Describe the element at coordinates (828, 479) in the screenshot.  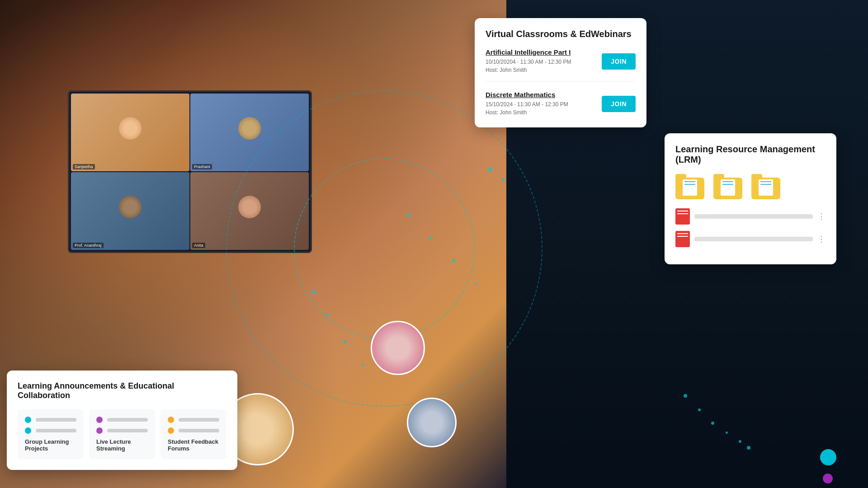
I see `purple-accent-dot` at that location.